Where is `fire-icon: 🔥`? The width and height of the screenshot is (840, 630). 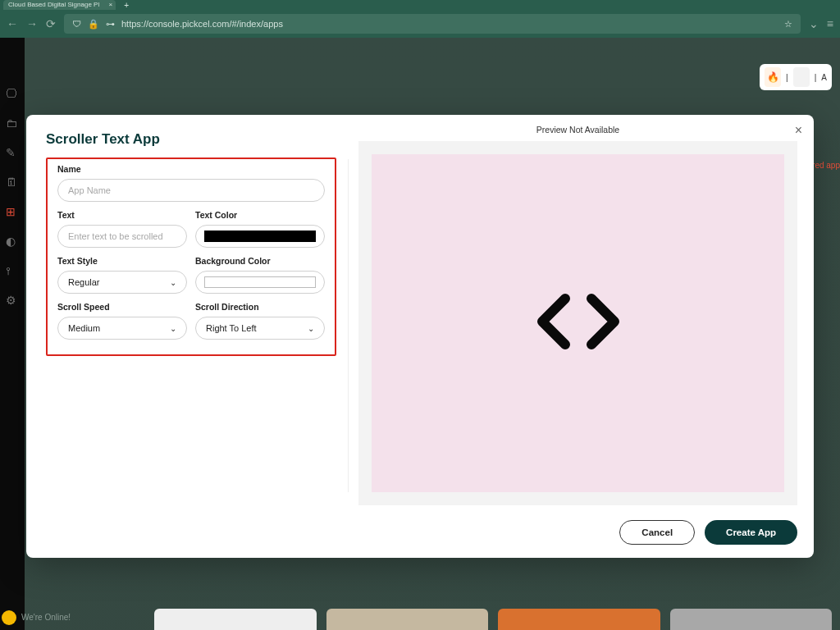 fire-icon: 🔥 is located at coordinates (773, 77).